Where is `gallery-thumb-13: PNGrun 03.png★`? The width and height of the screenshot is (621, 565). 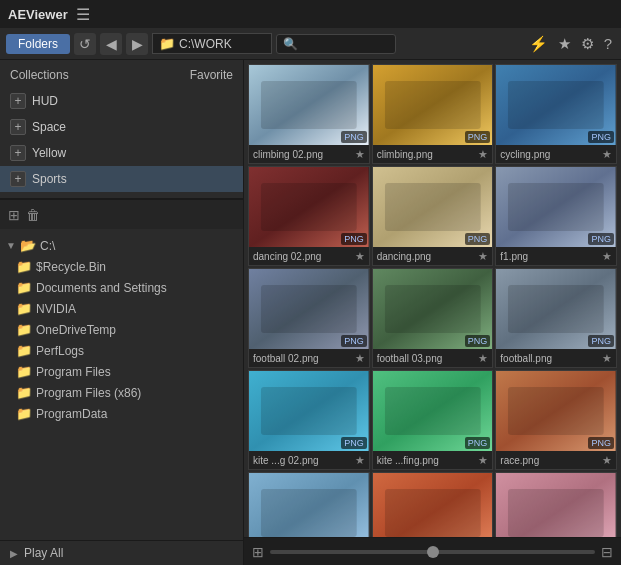
gallery-thumb-13: PNGrun 03.png★ is located at coordinates (433, 504).